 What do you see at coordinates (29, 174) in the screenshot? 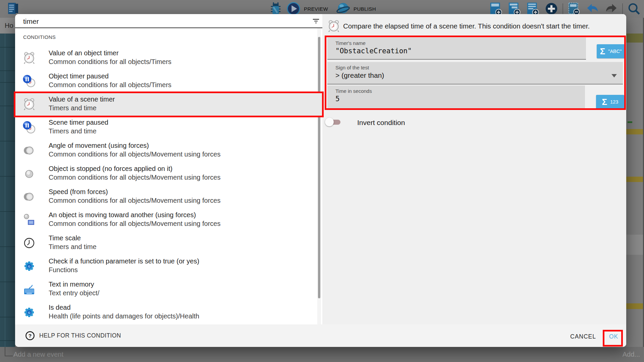
I see `coin-icon` at bounding box center [29, 174].